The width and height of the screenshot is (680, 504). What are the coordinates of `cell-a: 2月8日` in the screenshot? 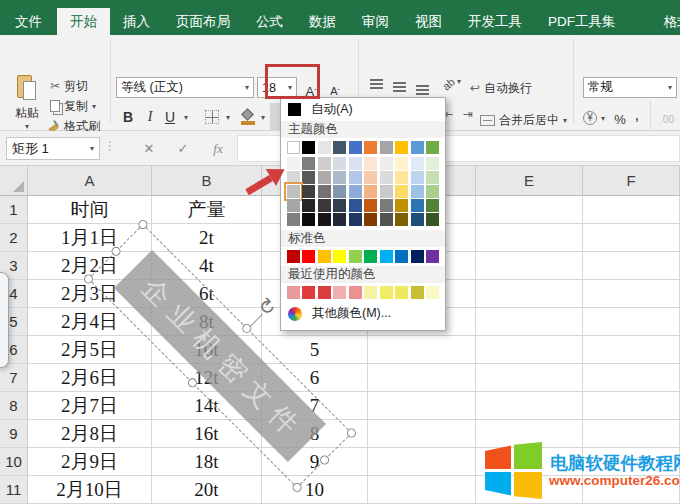 It's located at (90, 434).